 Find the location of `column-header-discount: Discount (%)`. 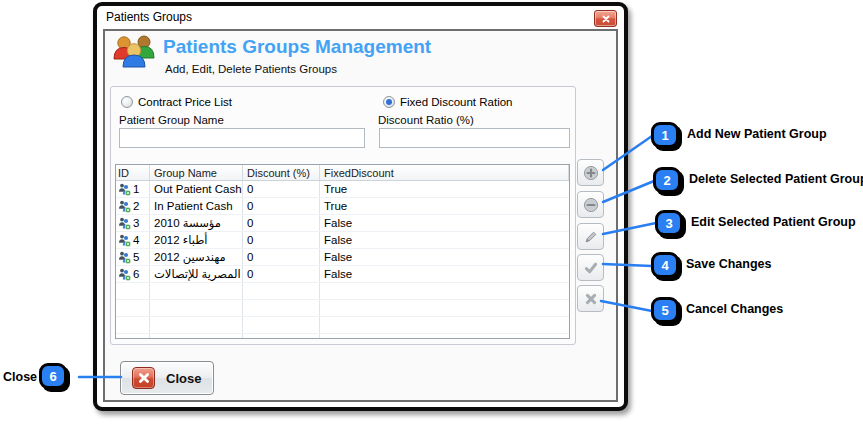

column-header-discount: Discount (%) is located at coordinates (282, 172).